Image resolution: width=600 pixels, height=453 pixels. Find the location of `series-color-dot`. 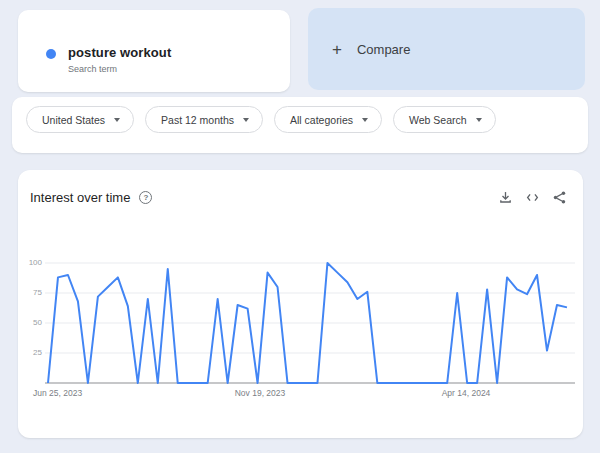

series-color-dot is located at coordinates (51, 54).